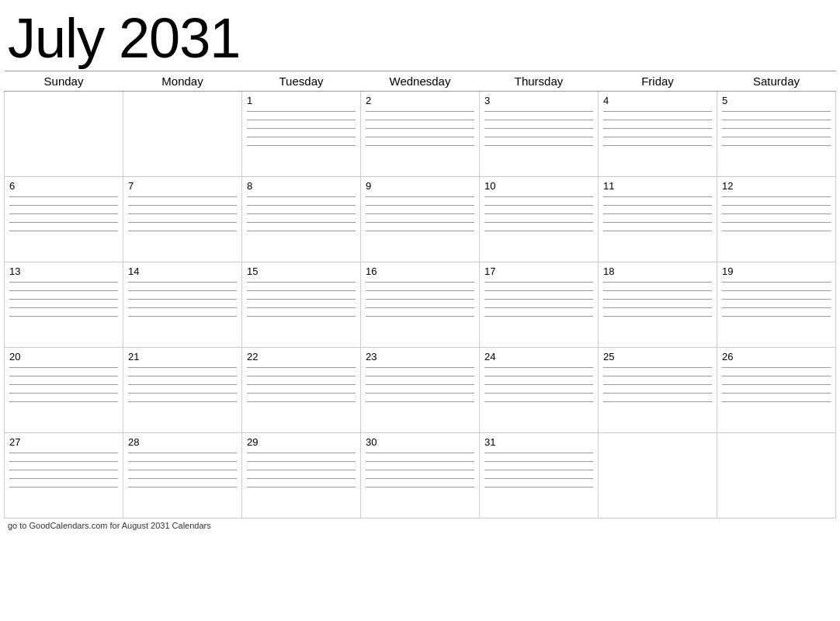 Image resolution: width=840 pixels, height=621 pixels. I want to click on day-of-week-header: Wednesday, so click(421, 82).